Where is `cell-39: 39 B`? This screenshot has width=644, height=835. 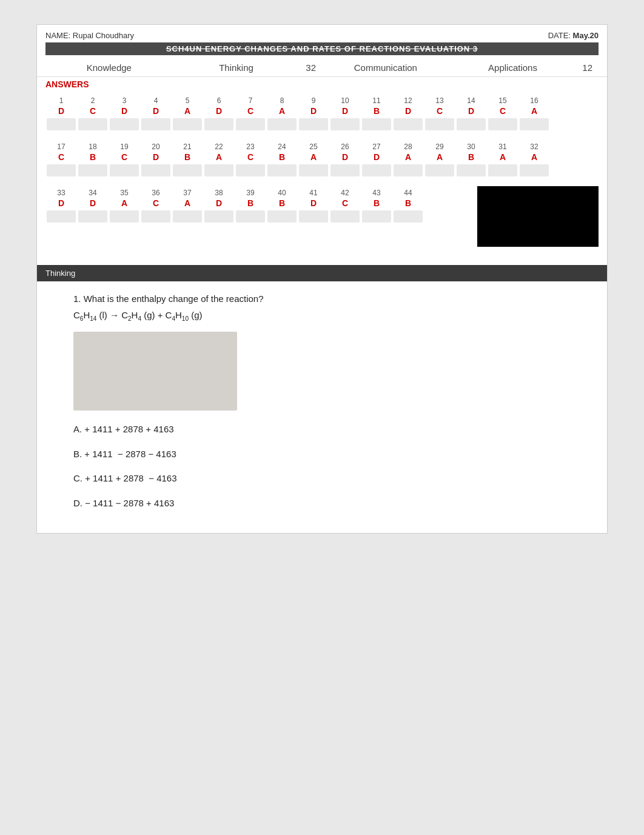
cell-39: 39 B is located at coordinates (250, 207).